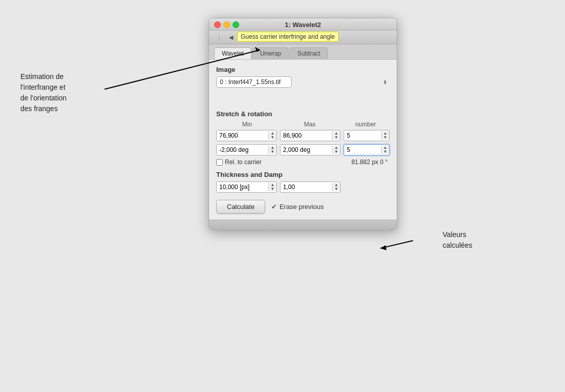 This screenshot has width=565, height=392. I want to click on bottom-row: Calculate ✔ Erase previous, so click(303, 207).